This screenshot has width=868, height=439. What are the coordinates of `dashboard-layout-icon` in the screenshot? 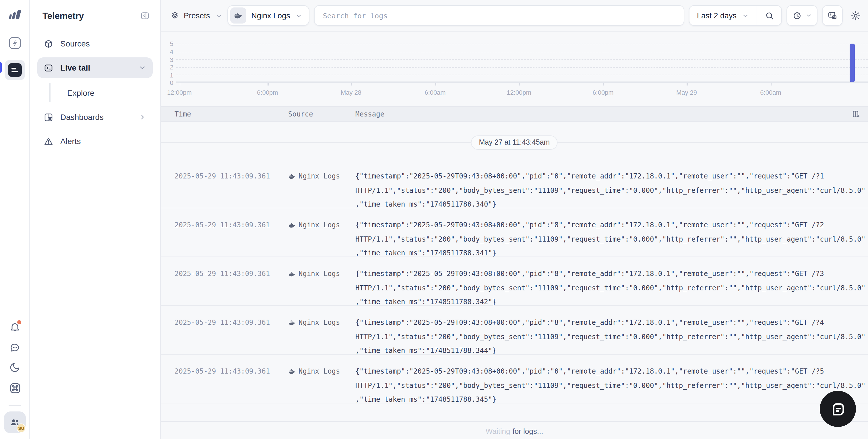 It's located at (49, 117).